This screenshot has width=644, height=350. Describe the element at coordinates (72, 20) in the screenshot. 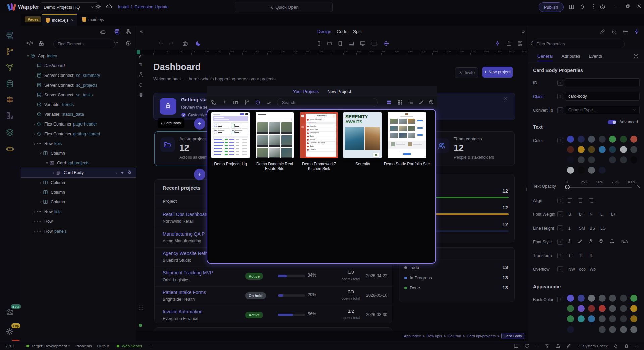

I see `close-tab-icon: ×` at that location.